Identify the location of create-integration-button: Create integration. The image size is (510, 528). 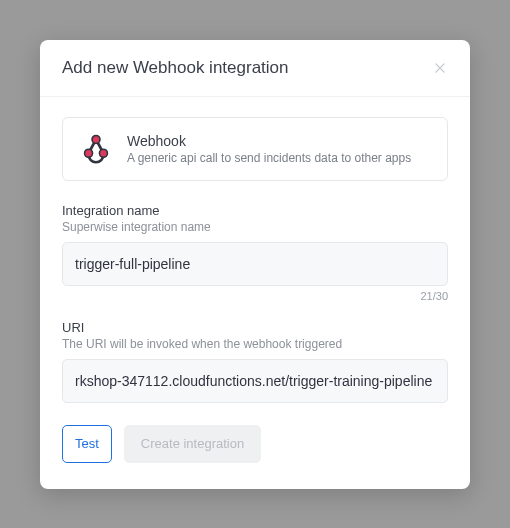
(192, 444).